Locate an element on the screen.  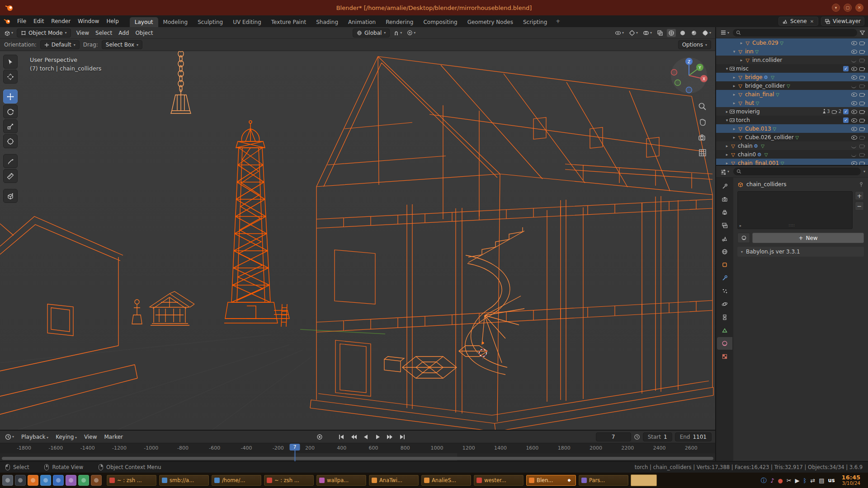
tab-render is located at coordinates (725, 199).